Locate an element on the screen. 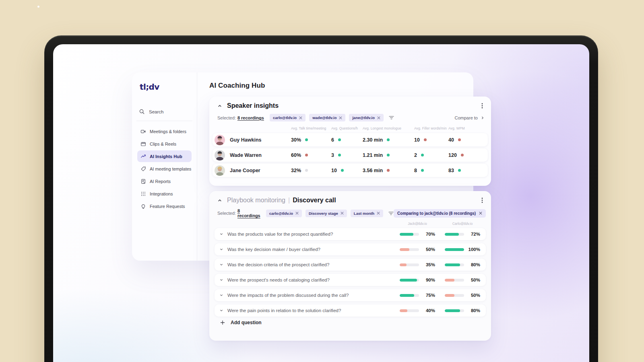 This screenshot has width=644, height=362. stat-cell: 83 is located at coordinates (467, 171).